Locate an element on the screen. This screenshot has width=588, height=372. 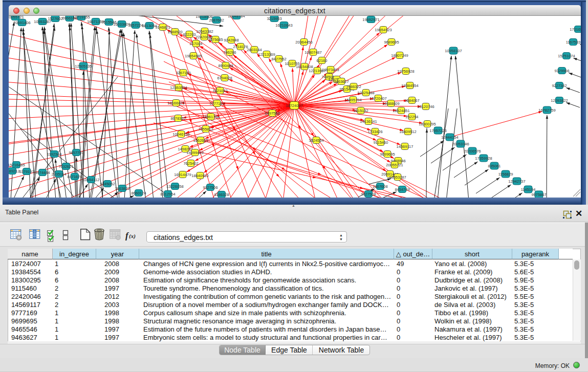
svg-text: 1562615 is located at coordinates (201, 140).